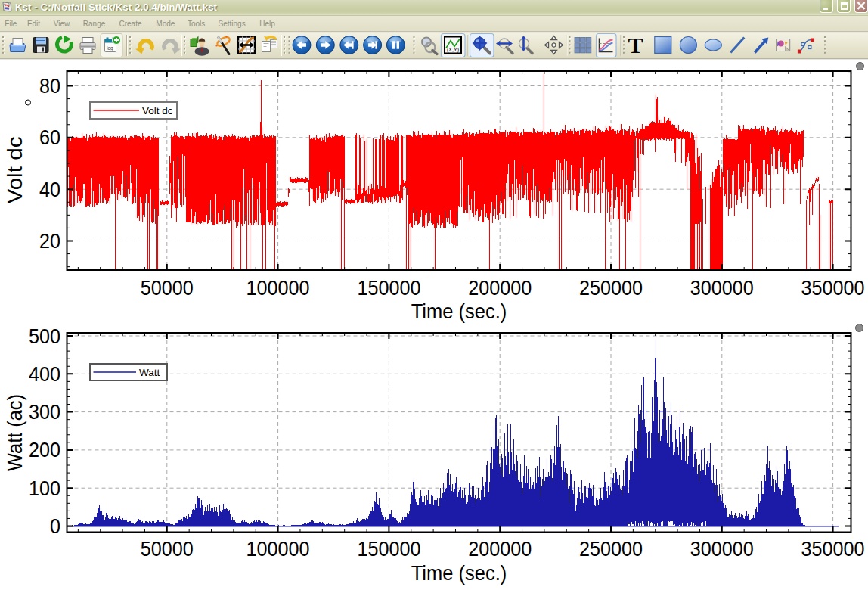 The image size is (868, 590). Describe the element at coordinates (50, 138) in the screenshot. I see `svg-text: 60` at that location.